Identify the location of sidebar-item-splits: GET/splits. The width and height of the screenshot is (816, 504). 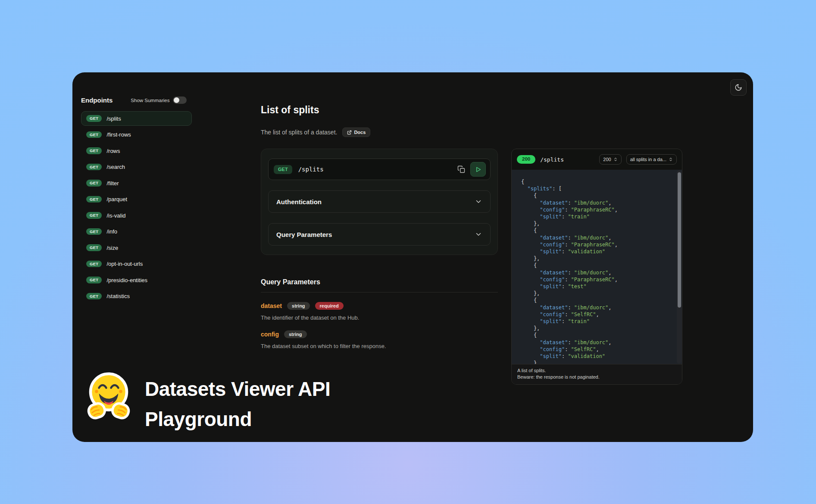
(136, 118).